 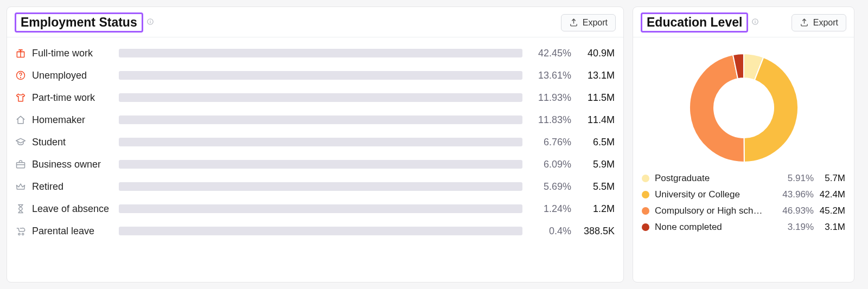 I want to click on employment-row: Homemaker11.83%11.4M, so click(x=315, y=120).